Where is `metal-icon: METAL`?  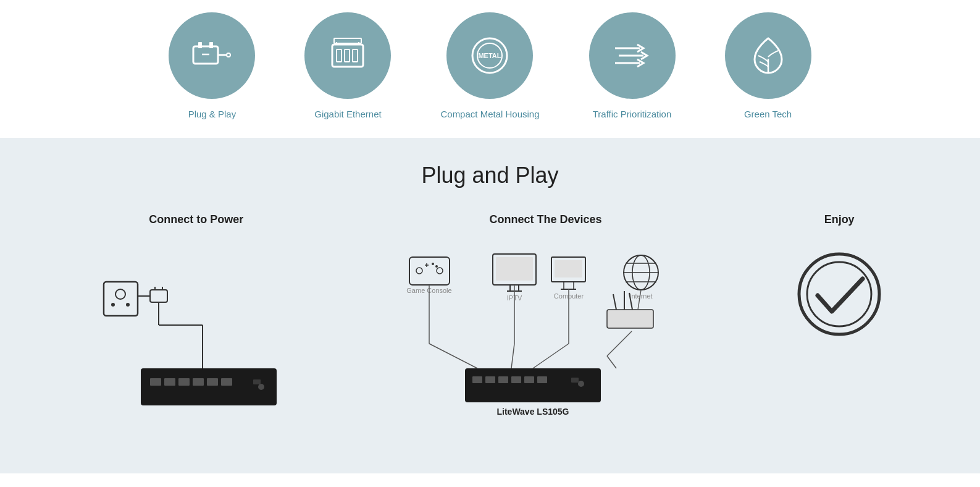 metal-icon: METAL is located at coordinates (490, 56).